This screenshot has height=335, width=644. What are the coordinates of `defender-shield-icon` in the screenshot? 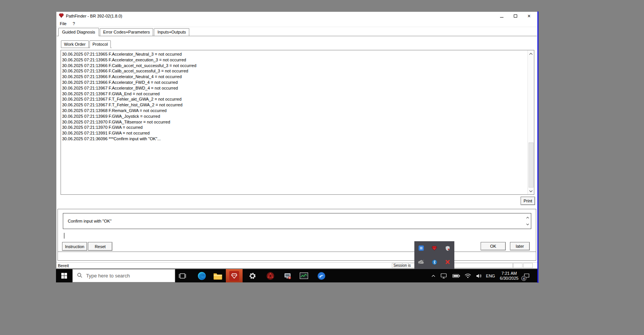 It's located at (448, 248).